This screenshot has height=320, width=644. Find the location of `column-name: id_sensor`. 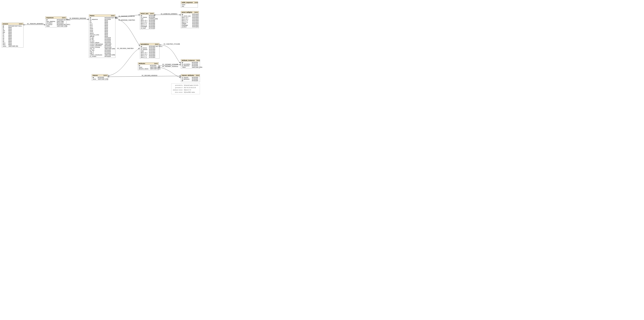

column-name: id_sensor is located at coordinates (51, 24).